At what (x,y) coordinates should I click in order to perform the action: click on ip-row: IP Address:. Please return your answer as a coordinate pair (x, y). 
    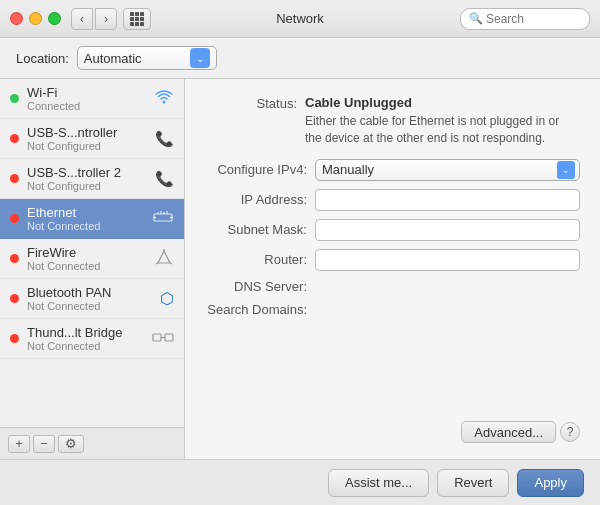
    Looking at the image, I should click on (392, 200).